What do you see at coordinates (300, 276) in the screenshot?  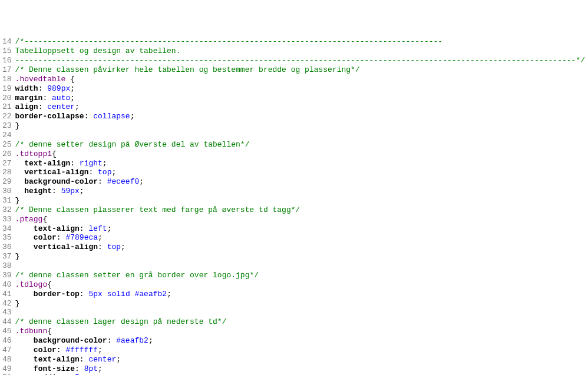 I see `code-line: /* denne classen setter en grå border ov…` at bounding box center [300, 276].